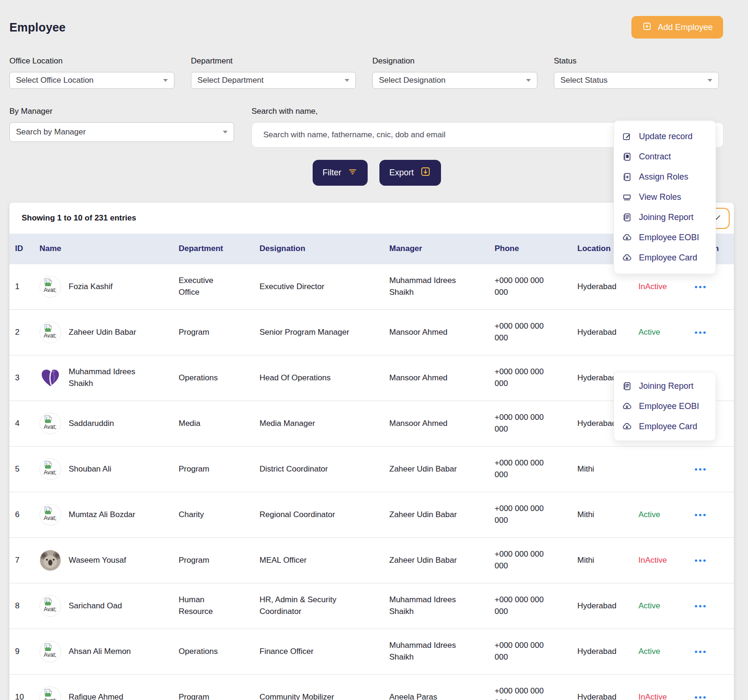 The width and height of the screenshot is (748, 700). I want to click on employee-name: Saddaruddin, so click(91, 424).